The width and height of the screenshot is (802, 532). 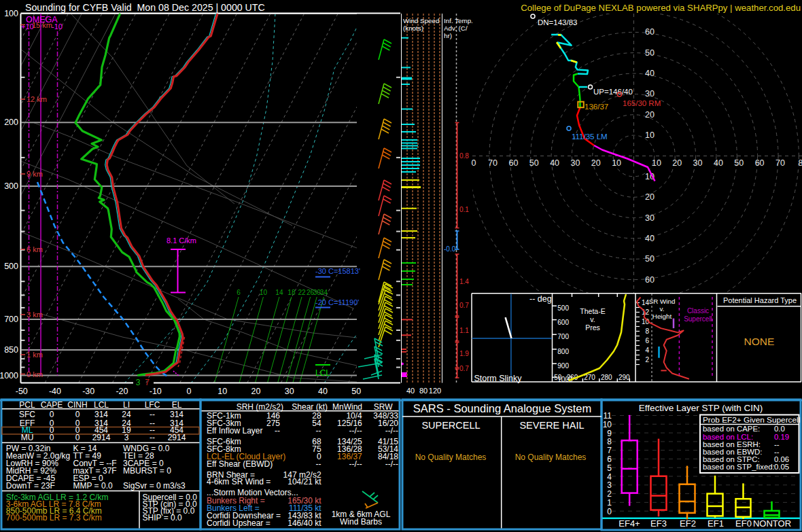 I want to click on svg-text: -10, so click(x=156, y=391).